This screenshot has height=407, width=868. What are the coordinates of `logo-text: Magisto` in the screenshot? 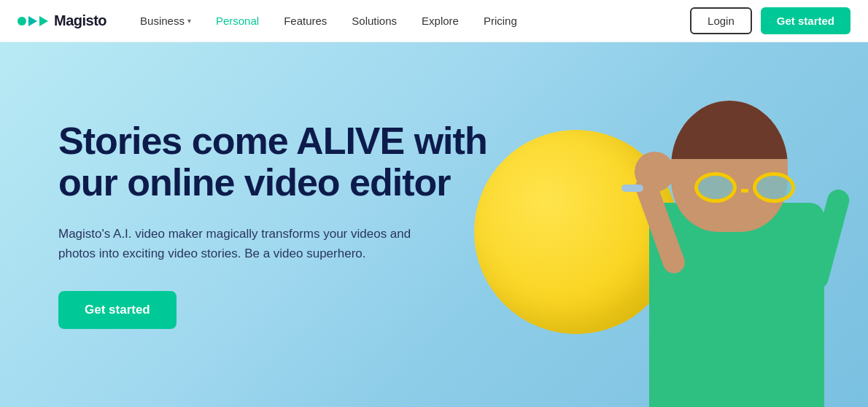 It's located at (80, 20).